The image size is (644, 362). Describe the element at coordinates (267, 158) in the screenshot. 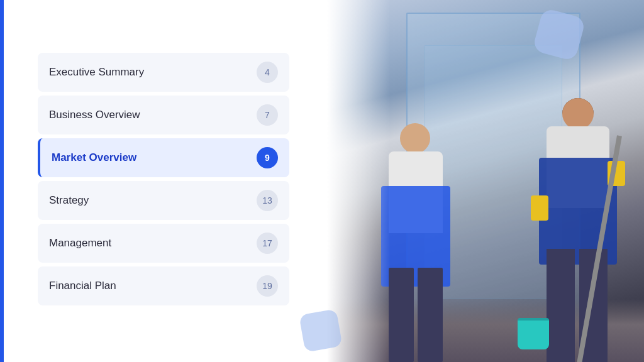

I see `toc-item-number: 9` at that location.